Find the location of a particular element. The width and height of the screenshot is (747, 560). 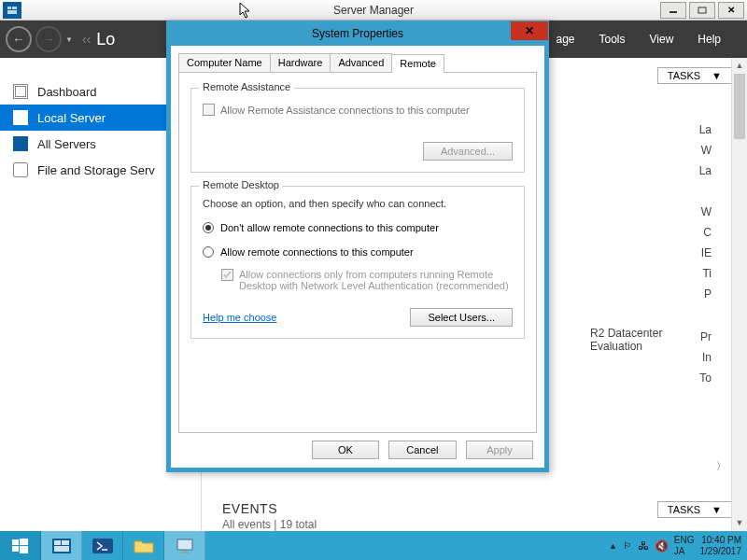

window-title: Server Manager is located at coordinates (374, 10).